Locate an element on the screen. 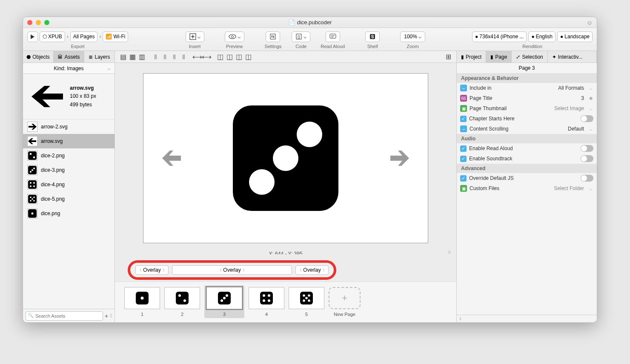  window-title: 📄 dice.pubcoder is located at coordinates (310, 22).